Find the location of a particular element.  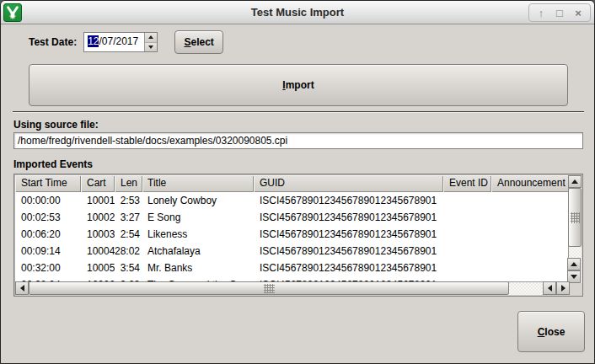

select-label-rest: elect is located at coordinates (202, 42).